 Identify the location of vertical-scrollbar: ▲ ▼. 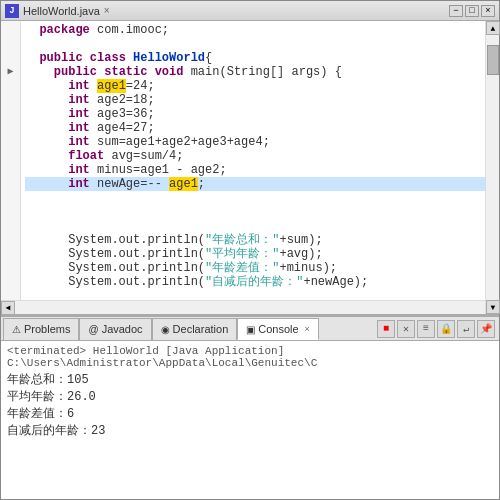
(492, 160).